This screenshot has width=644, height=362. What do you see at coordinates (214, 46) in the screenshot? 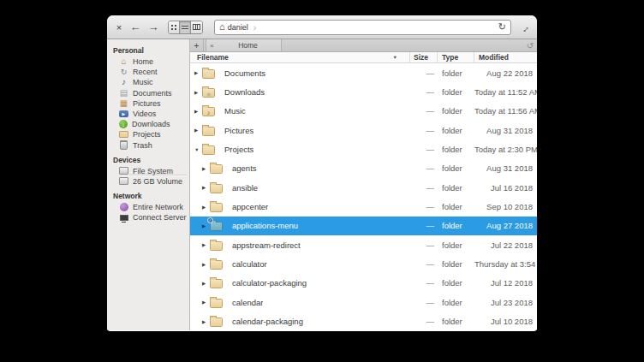
I see `tab-close-icon: ×` at bounding box center [214, 46].